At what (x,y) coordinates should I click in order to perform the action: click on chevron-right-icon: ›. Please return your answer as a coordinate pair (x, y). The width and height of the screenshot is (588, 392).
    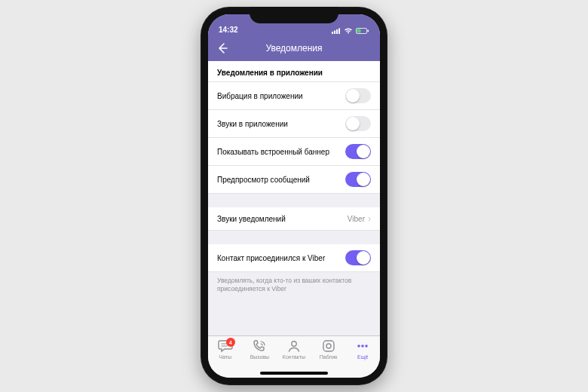
    Looking at the image, I should click on (369, 219).